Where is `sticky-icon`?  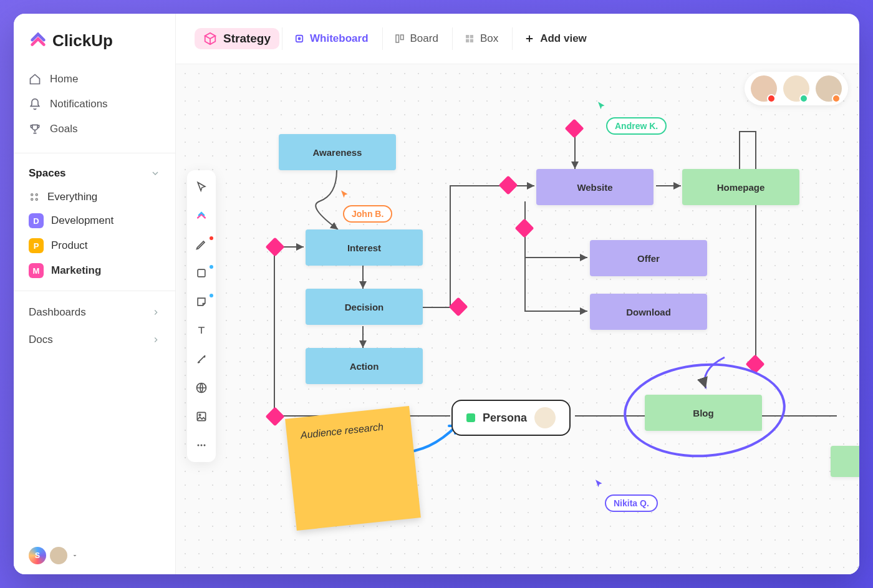 sticky-icon is located at coordinates (201, 302).